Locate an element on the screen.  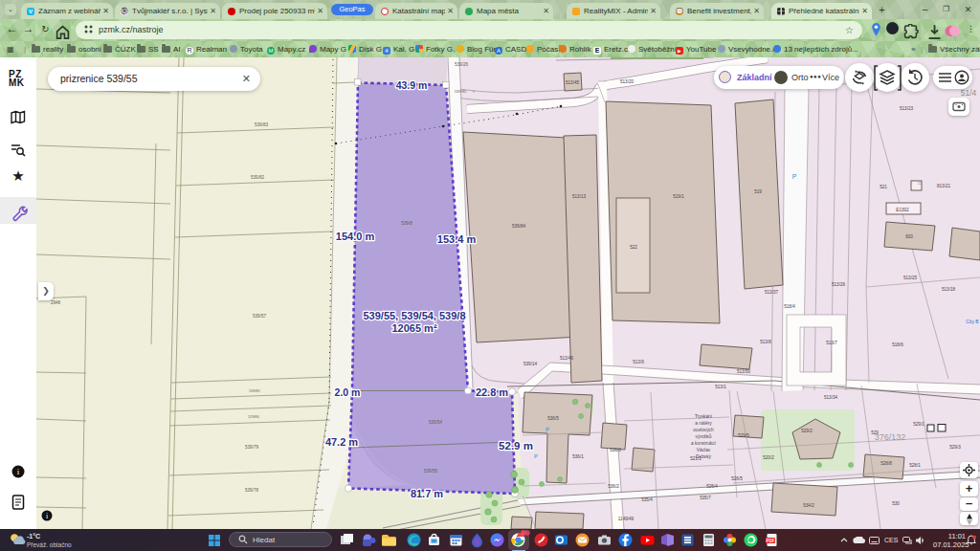
svg-text: 513/1 is located at coordinates (721, 386).